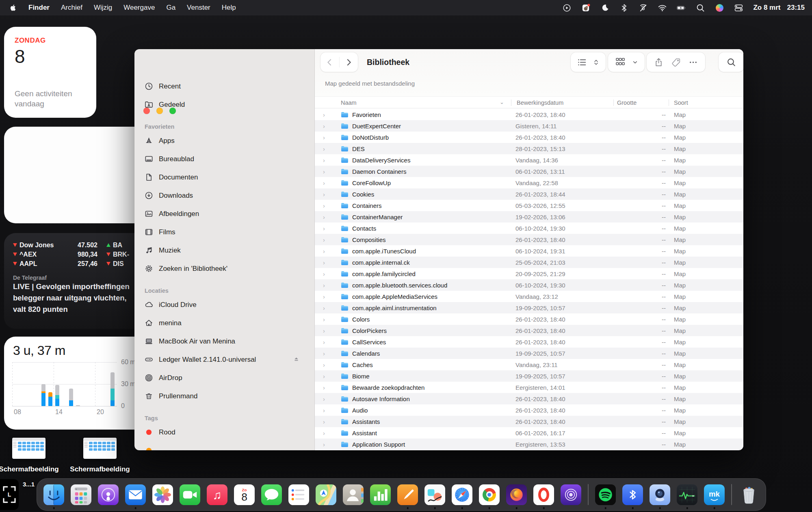  What do you see at coordinates (714, 495) in the screenshot?
I see `dock-icon-mackeeper: mk` at bounding box center [714, 495].